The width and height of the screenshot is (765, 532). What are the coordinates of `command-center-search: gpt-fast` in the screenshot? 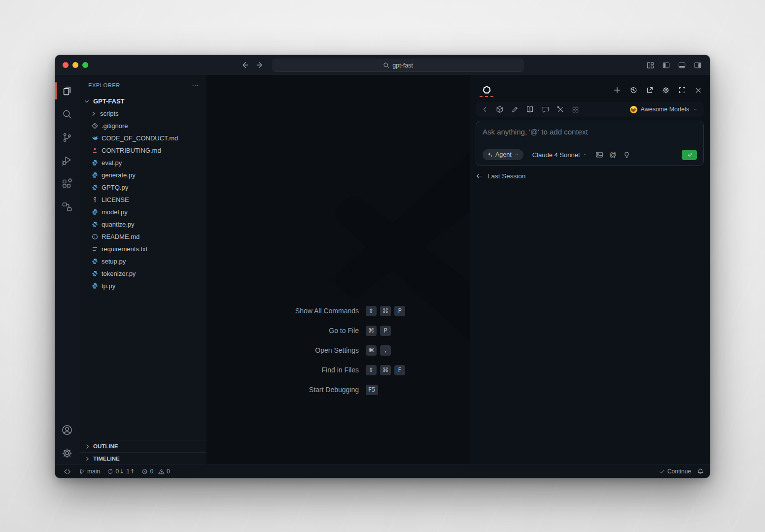 It's located at (398, 65).